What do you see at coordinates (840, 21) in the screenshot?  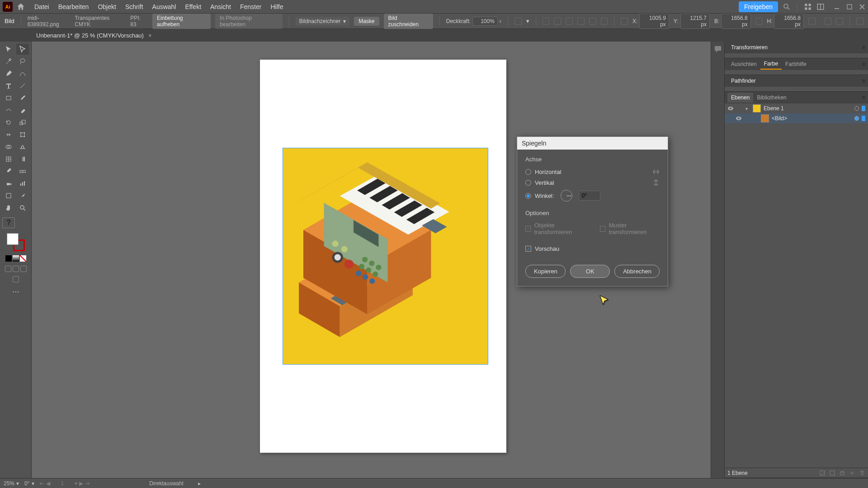 I see `prefs-icon` at bounding box center [840, 21].